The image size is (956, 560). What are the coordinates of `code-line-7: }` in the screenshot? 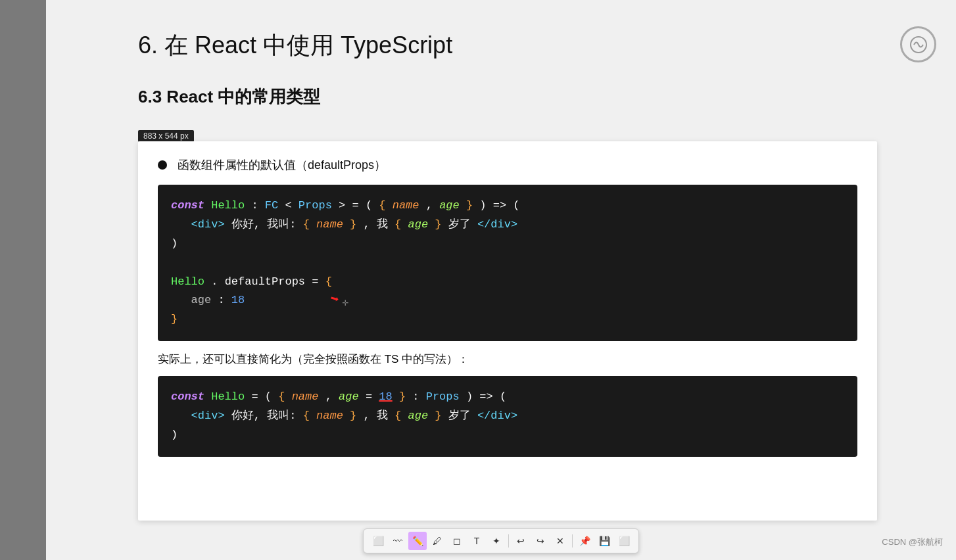 It's located at (508, 319).